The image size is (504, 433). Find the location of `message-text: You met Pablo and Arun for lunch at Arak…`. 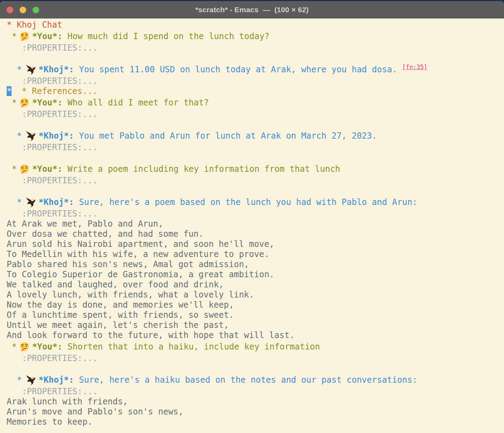

message-text: You met Pablo and Arun for lunch at Arak… is located at coordinates (226, 136).